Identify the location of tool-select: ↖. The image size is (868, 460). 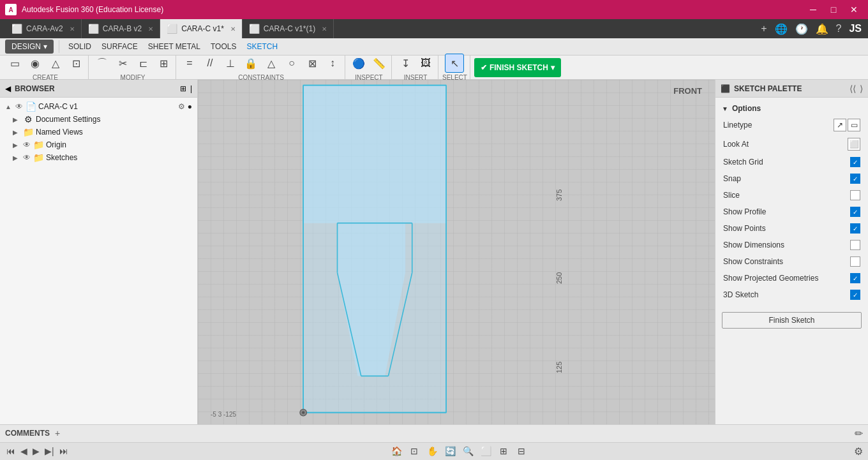
(454, 63).